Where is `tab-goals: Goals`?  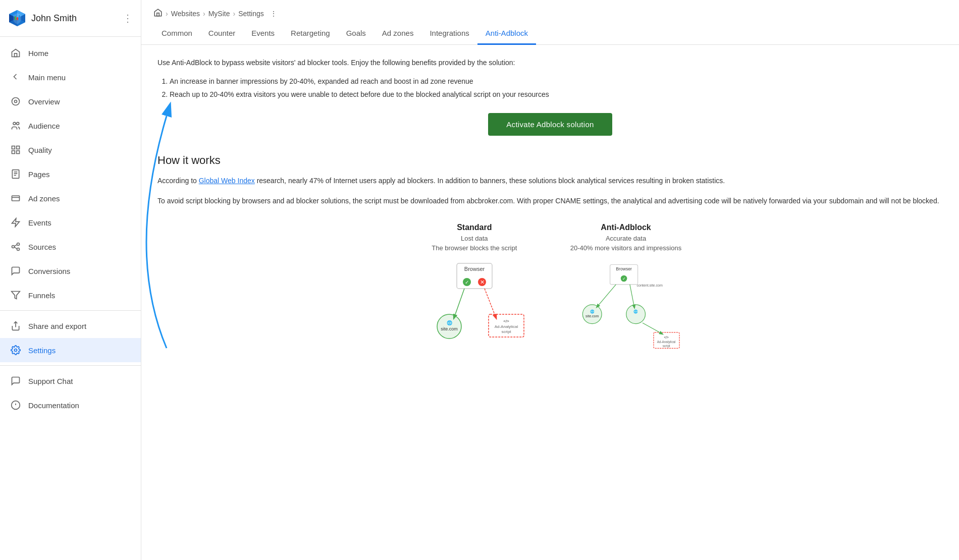
tab-goals: Goals is located at coordinates (356, 34).